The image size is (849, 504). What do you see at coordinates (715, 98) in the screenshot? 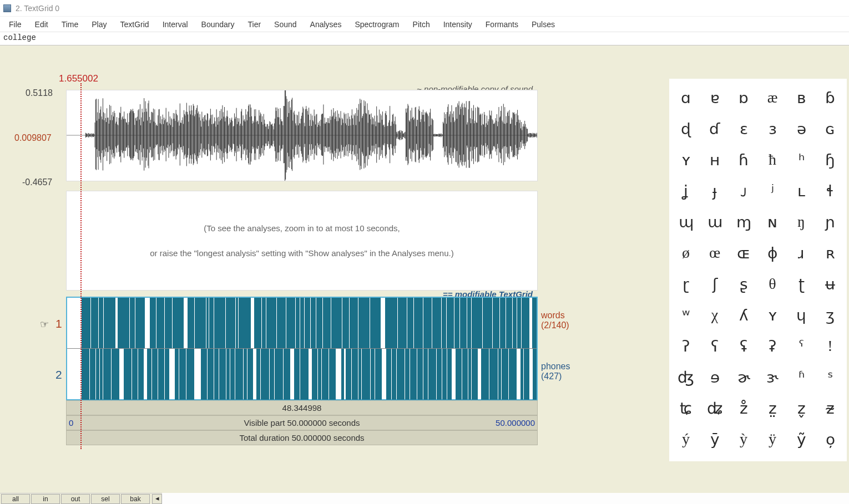
I see `ipa-char: ɐ` at bounding box center [715, 98].